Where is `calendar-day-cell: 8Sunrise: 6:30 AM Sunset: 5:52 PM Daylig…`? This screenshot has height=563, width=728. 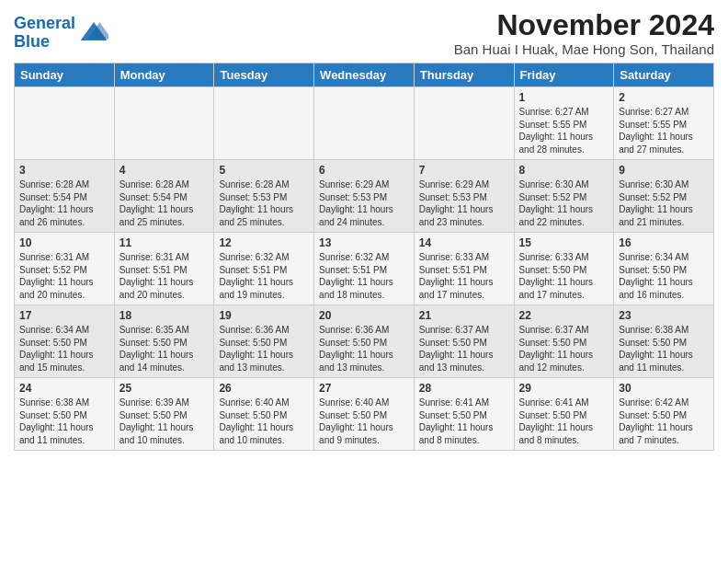 calendar-day-cell: 8Sunrise: 6:30 AM Sunset: 5:52 PM Daylig… is located at coordinates (564, 197).